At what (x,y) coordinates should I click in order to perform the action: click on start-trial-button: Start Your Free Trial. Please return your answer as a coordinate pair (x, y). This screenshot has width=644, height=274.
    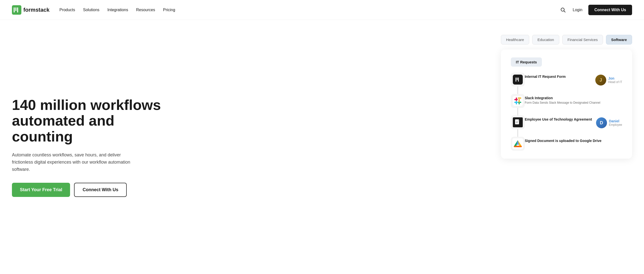
    Looking at the image, I should click on (41, 190).